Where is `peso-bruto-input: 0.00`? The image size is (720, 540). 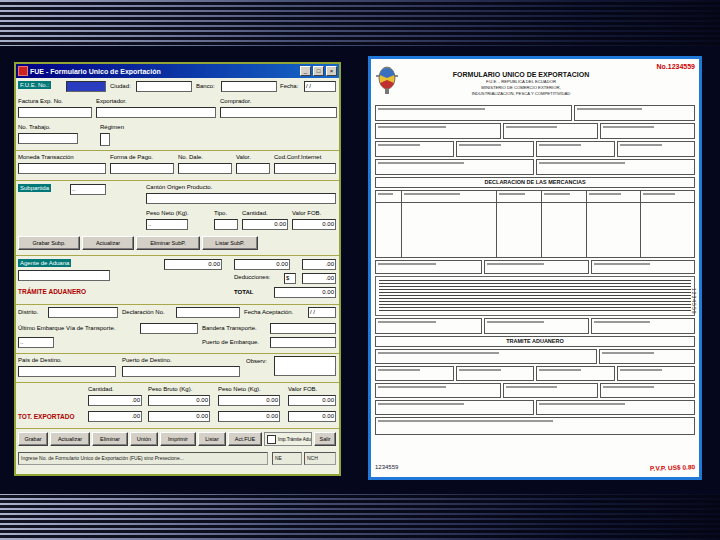
peso-bruto-input: 0.00 is located at coordinates (179, 400).